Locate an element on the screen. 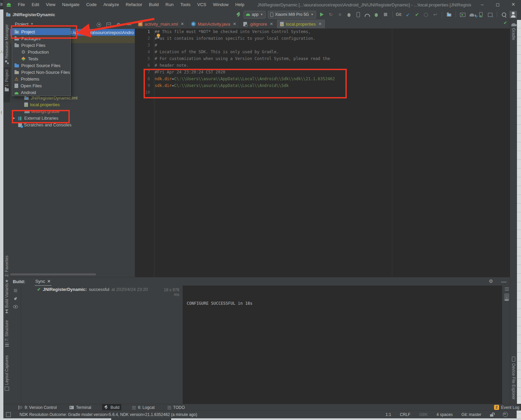 Image resolution: width=521 pixels, height=420 pixels. status-widget-1-1: 1:1 is located at coordinates (388, 415).